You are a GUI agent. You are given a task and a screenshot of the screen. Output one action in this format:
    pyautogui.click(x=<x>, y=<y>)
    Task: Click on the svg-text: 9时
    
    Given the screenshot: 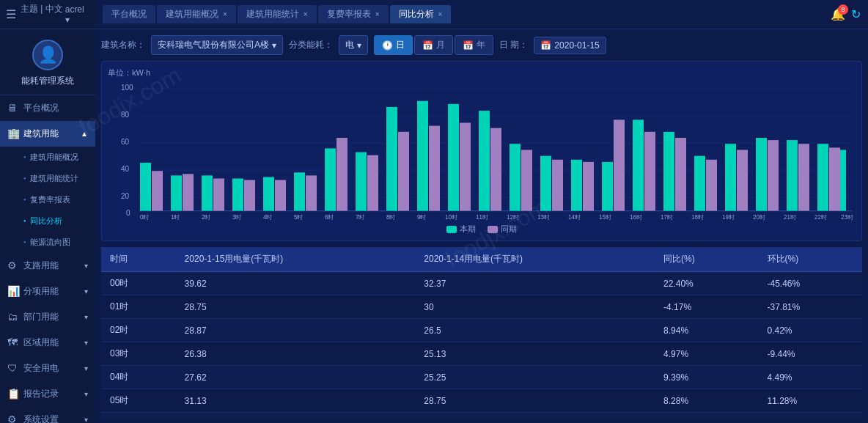 What is the action you would take?
    pyautogui.click(x=422, y=217)
    